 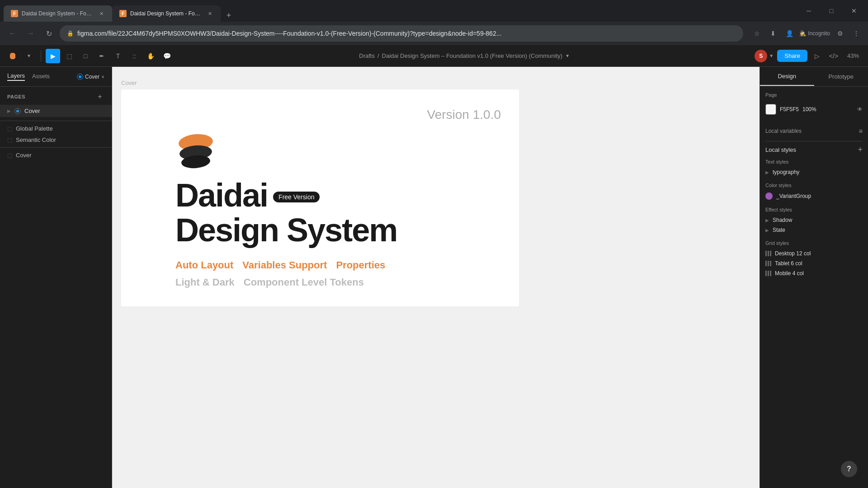 I want to click on menu-icon: ⋮, so click(x=856, y=33).